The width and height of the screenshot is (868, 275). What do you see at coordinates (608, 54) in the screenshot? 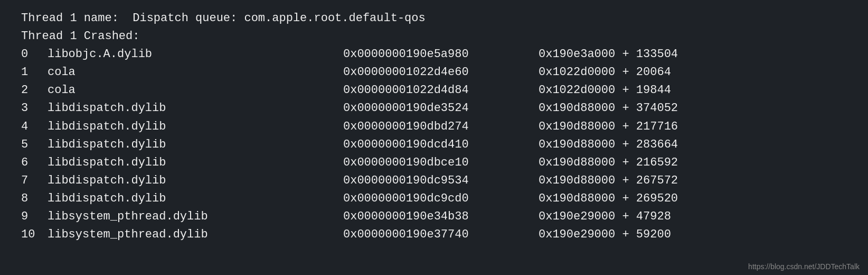
I see `address-2: 0x190e3a000 + 133504` at bounding box center [608, 54].